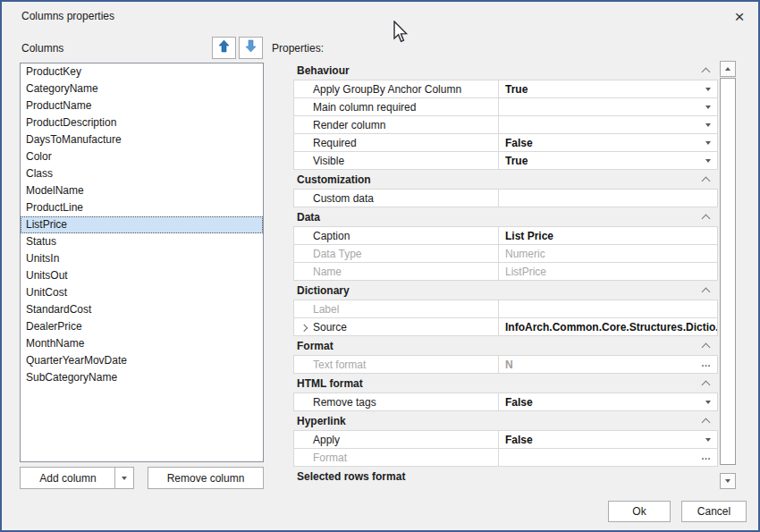 The width and height of the screenshot is (760, 532). What do you see at coordinates (141, 361) in the screenshot?
I see `list-item: QuarterYearMovDate` at bounding box center [141, 361].